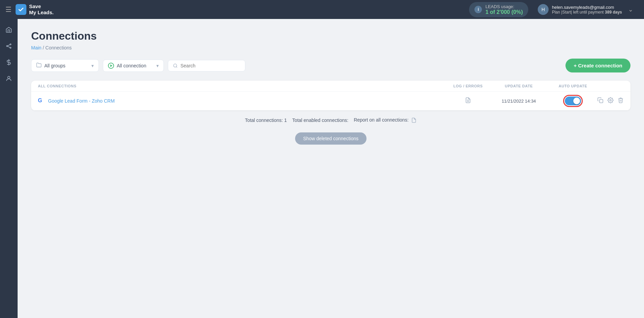 Image resolution: width=644 pixels, height=318 pixels. I want to click on play-icon, so click(111, 66).